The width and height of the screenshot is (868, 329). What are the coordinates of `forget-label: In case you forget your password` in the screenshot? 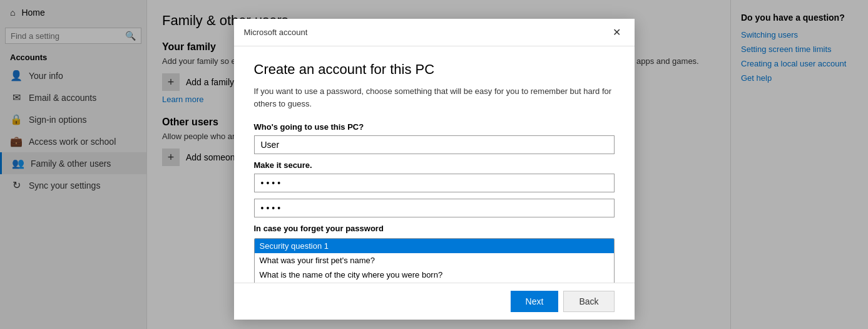 It's located at (434, 228).